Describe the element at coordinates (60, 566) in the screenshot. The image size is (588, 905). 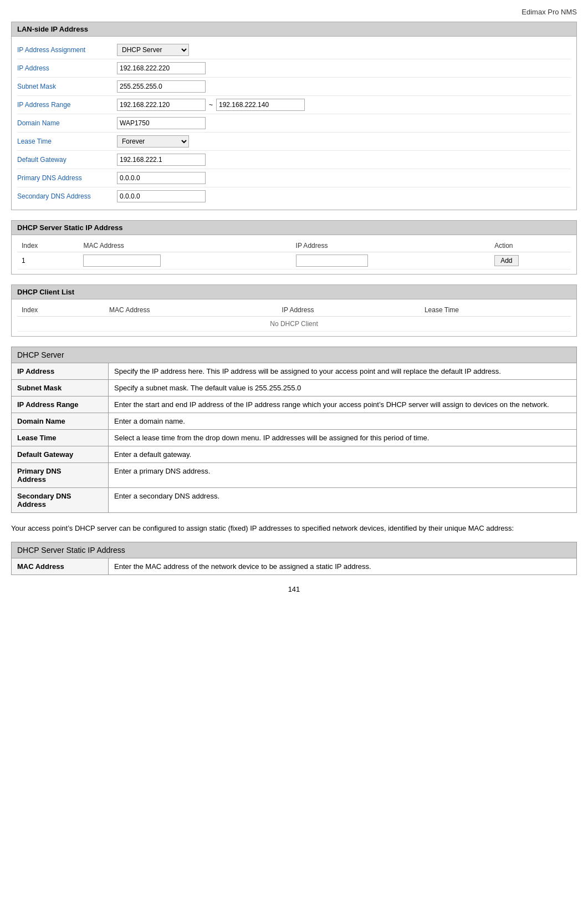
I see `ref-term: MAC Address` at that location.